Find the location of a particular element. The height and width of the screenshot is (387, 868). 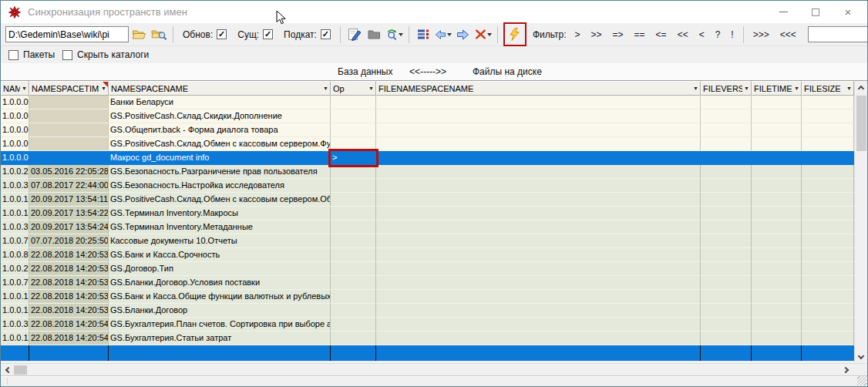

table-row: 1.0.0.1622.08.2018 14:20:53GS.Бланки.Дог… is located at coordinates (427, 311).